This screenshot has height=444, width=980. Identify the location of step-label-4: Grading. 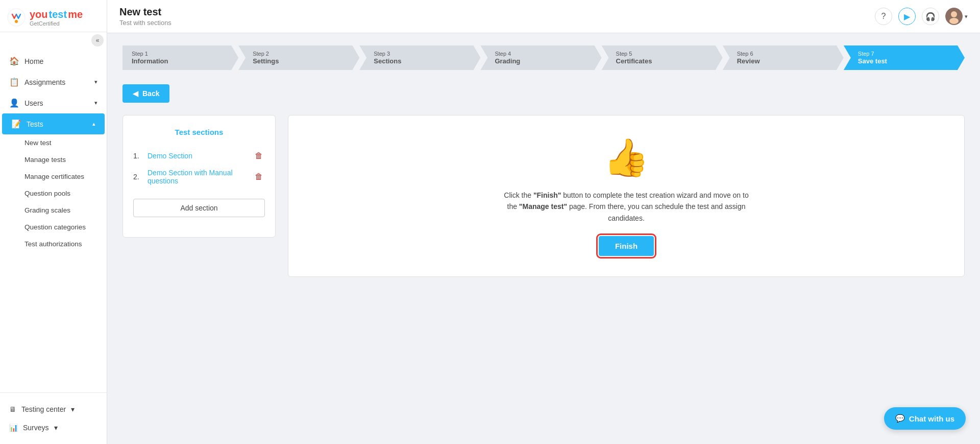
(507, 61).